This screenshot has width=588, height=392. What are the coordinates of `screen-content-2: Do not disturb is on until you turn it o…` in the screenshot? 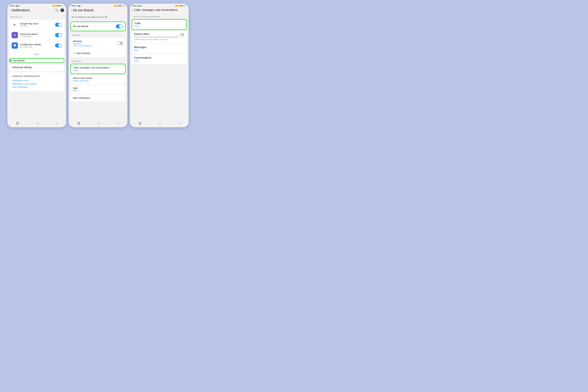 It's located at (98, 66).